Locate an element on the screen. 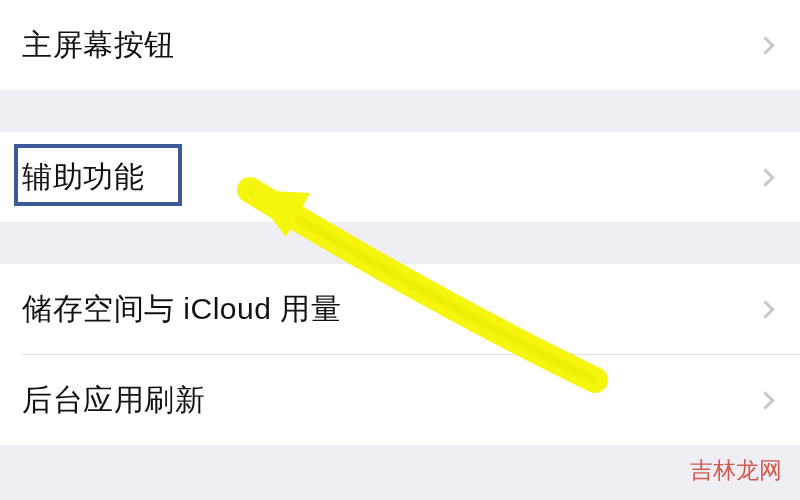  row-home-button-label: 主屏幕按钮 is located at coordinates (98, 46).